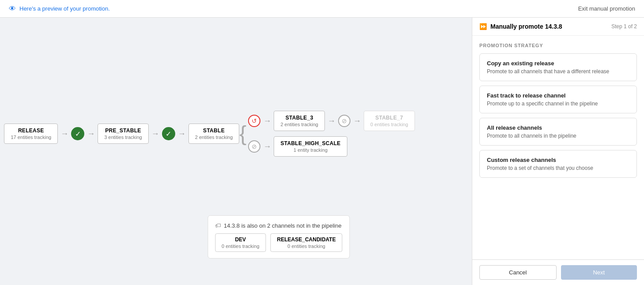  I want to click on channel-node-highscale: STABLE_HIGH_SCALE 1 entity tracking, so click(310, 146).